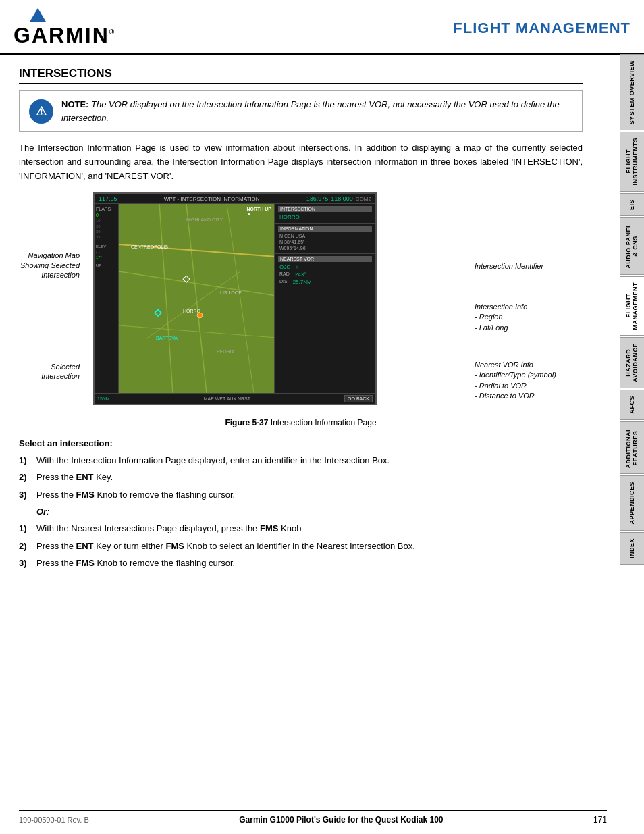 The height and width of the screenshot is (834, 644). I want to click on sidebar-tab-eis: EIS, so click(632, 205).